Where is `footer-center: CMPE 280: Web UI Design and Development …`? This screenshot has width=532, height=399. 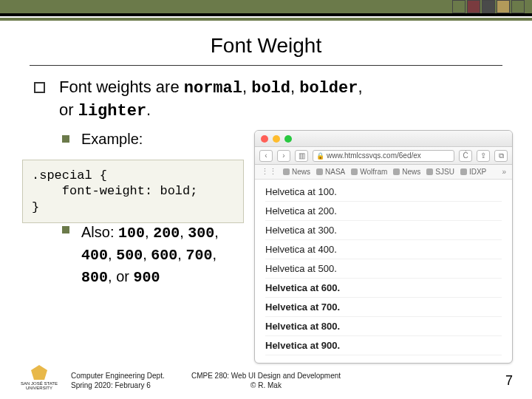 footer-center: CMPE 280: Web UI Design and Development … is located at coordinates (266, 381).